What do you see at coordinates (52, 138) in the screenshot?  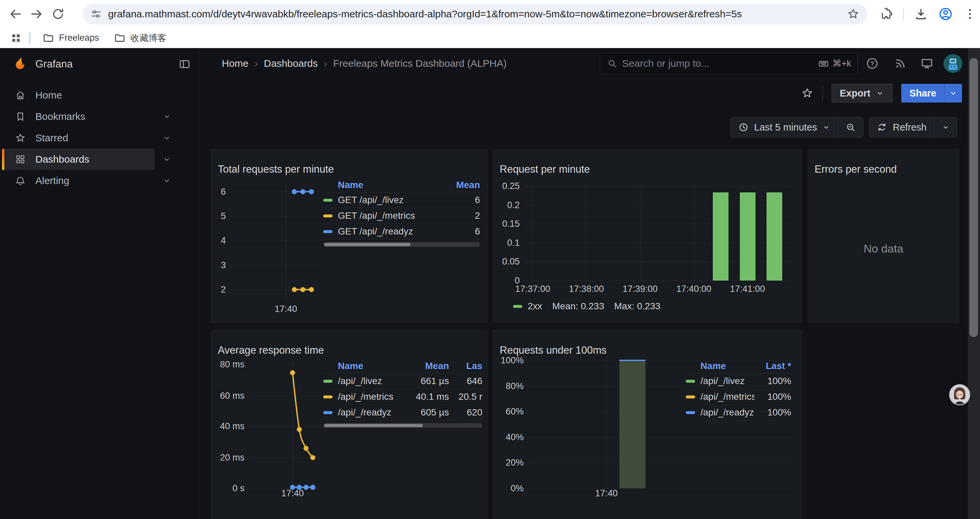 I see `sidebar-item-label: Starred` at bounding box center [52, 138].